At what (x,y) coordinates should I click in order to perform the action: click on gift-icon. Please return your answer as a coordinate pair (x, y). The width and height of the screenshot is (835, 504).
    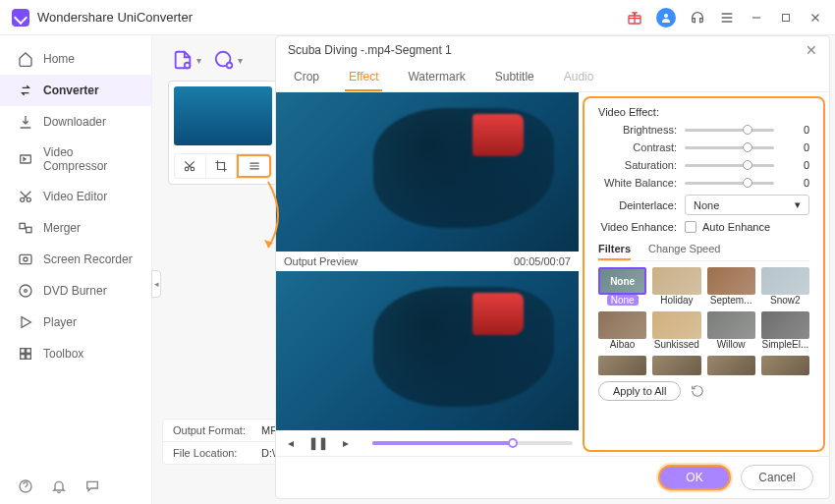
    Looking at the image, I should click on (635, 18).